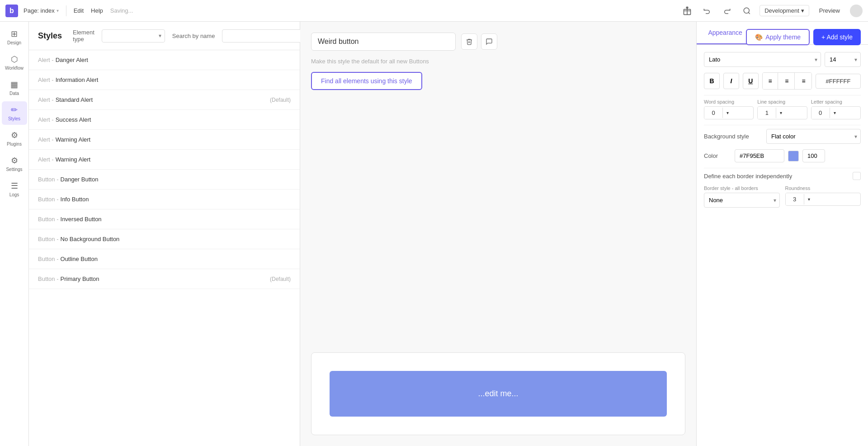  I want to click on style-category: Alert -, so click(46, 139).